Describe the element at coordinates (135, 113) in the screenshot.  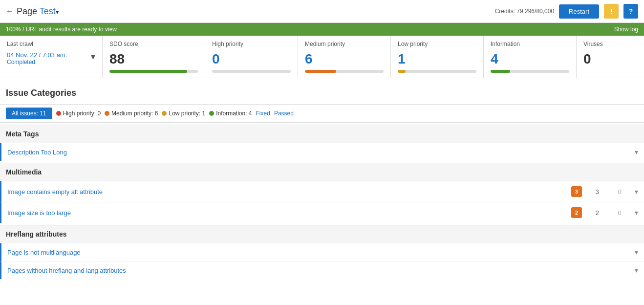
I see `medium-priority-filter-label: Medium priority: 6` at that location.